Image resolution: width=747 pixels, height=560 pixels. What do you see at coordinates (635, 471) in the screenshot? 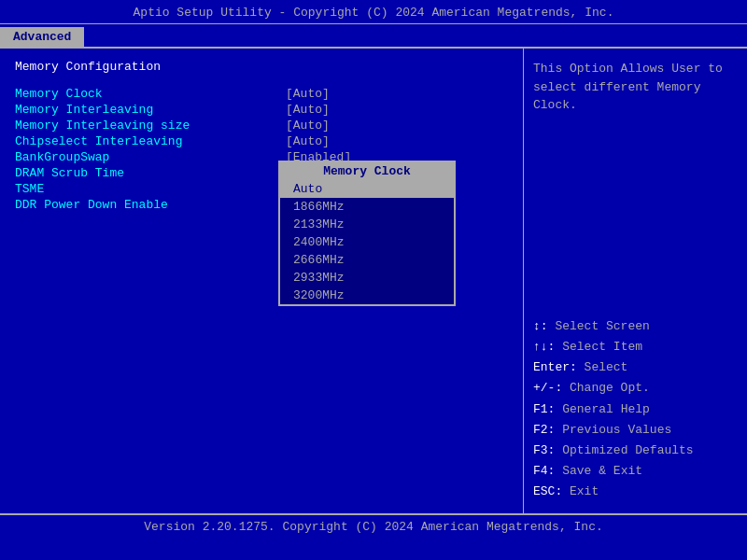
I see `key-hint-f4: F4: Save & Exit` at bounding box center [635, 471].